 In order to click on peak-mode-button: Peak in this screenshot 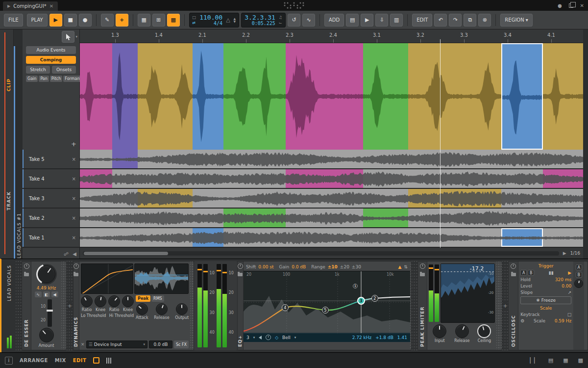, I will do `click(143, 298)`.